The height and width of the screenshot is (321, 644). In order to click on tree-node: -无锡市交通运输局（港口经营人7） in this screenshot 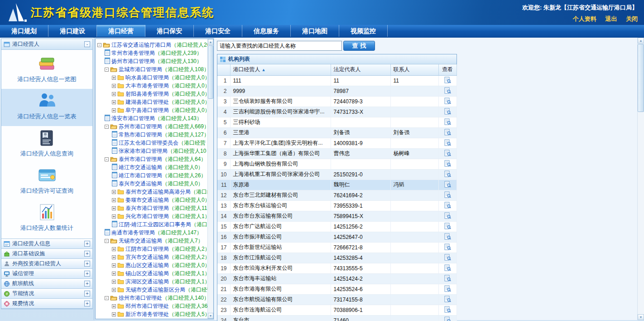, I will do `click(152, 241)`.